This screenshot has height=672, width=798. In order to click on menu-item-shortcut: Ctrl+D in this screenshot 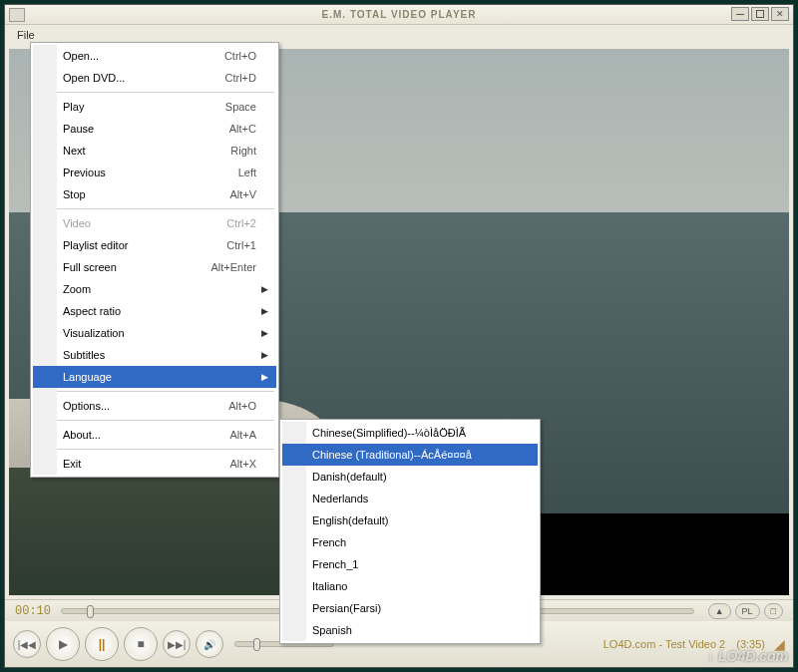, I will do `click(241, 78)`.